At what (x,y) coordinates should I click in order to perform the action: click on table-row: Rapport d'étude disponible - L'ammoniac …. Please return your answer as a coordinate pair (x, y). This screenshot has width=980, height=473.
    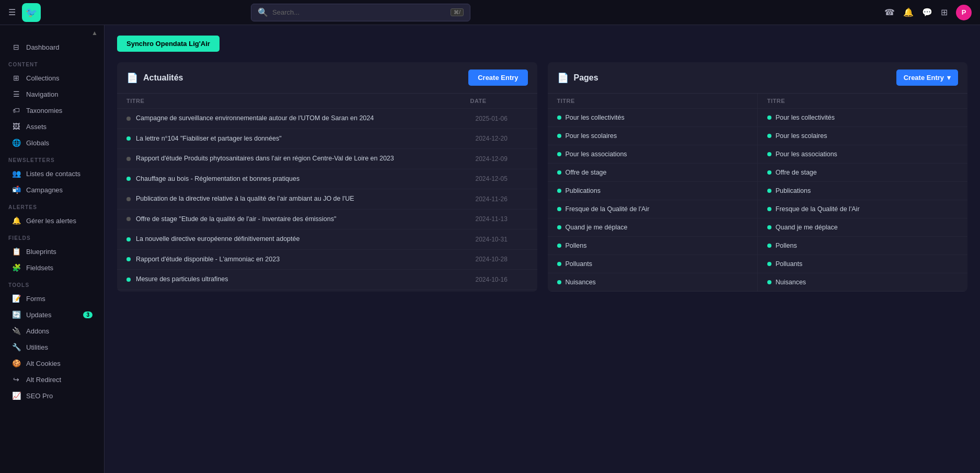
    Looking at the image, I should click on (327, 260).